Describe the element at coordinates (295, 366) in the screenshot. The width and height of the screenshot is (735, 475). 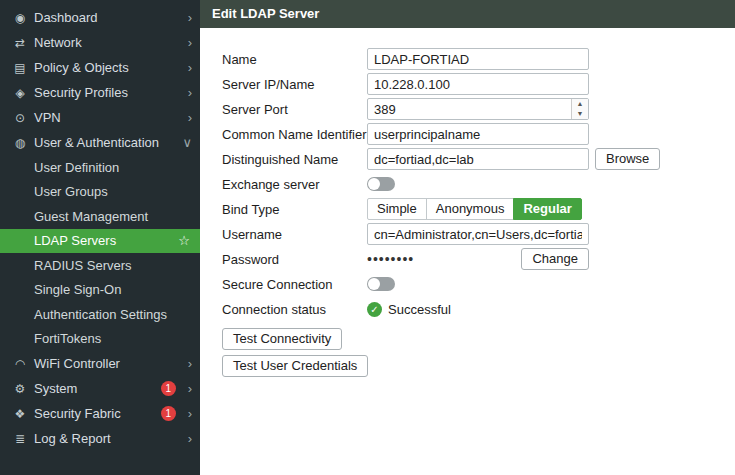
I see `test-user-credentials-button: Test User Credentials` at that location.